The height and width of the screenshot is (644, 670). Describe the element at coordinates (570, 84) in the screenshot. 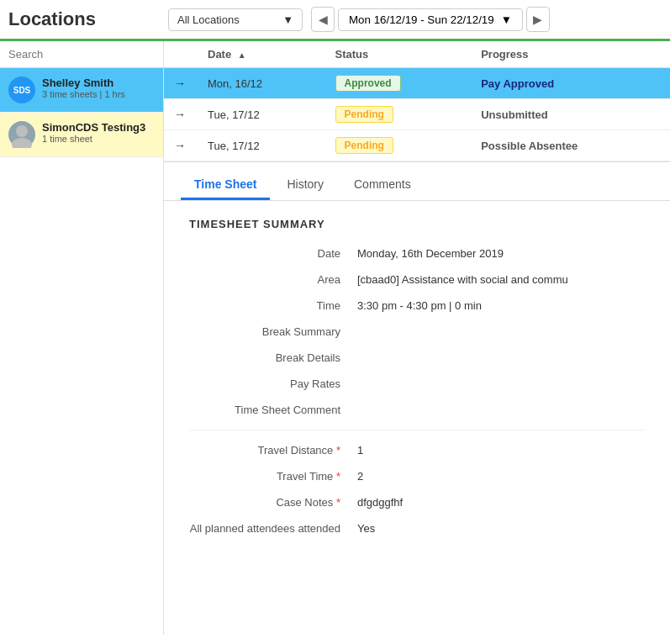

I see `row-progress: Pay Approved` at that location.